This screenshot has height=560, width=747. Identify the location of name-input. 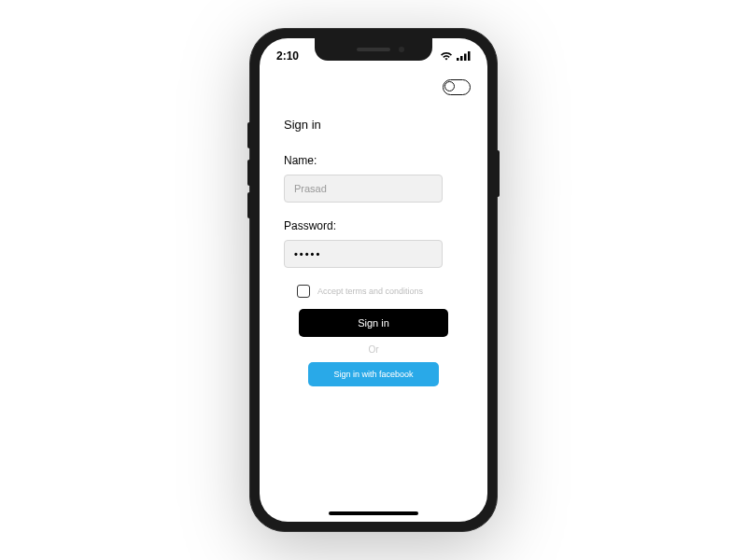
(363, 189).